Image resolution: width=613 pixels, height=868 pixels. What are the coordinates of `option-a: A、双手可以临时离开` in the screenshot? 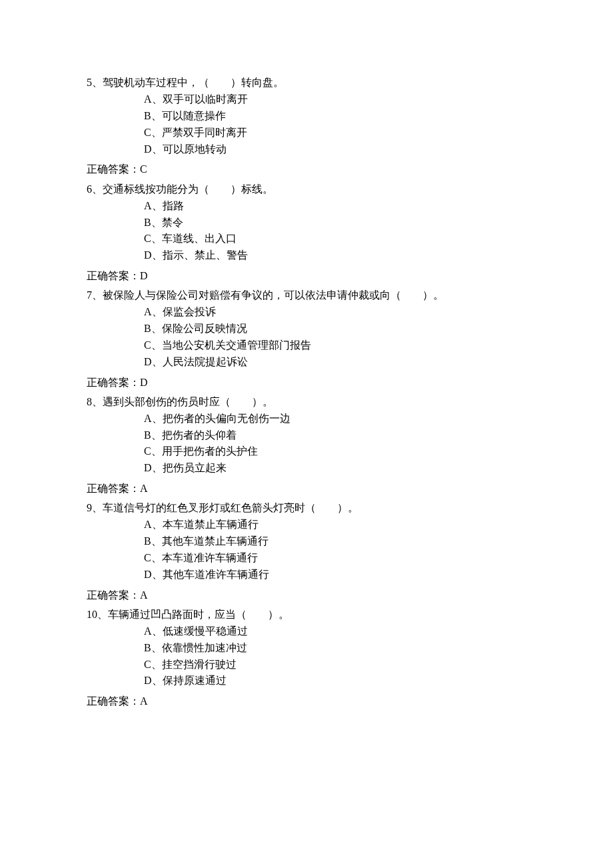 It's located at (335, 100).